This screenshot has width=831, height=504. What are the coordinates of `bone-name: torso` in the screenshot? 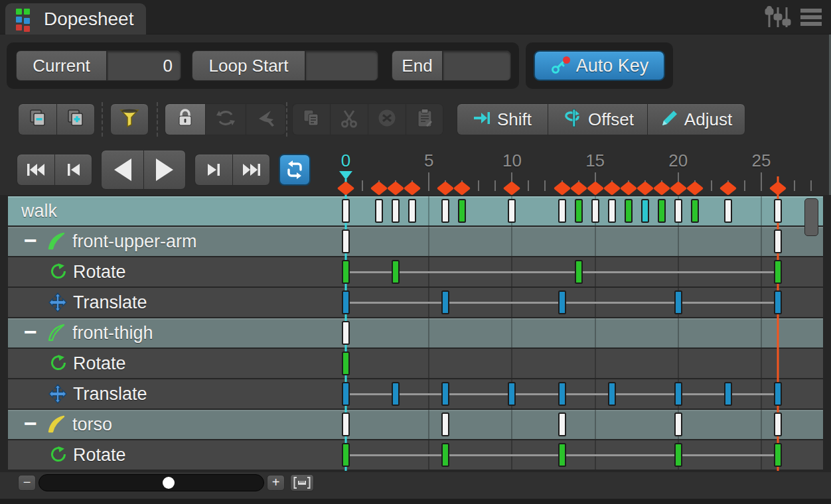 It's located at (92, 424).